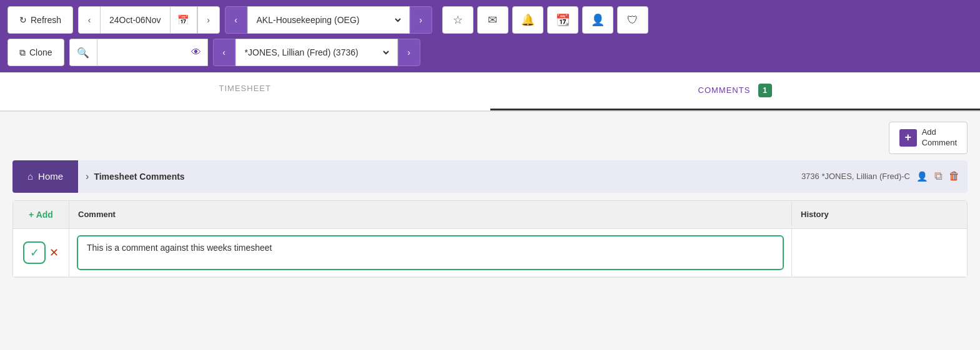  I want to click on breadcrumb-person-icon: 👤, so click(922, 177).